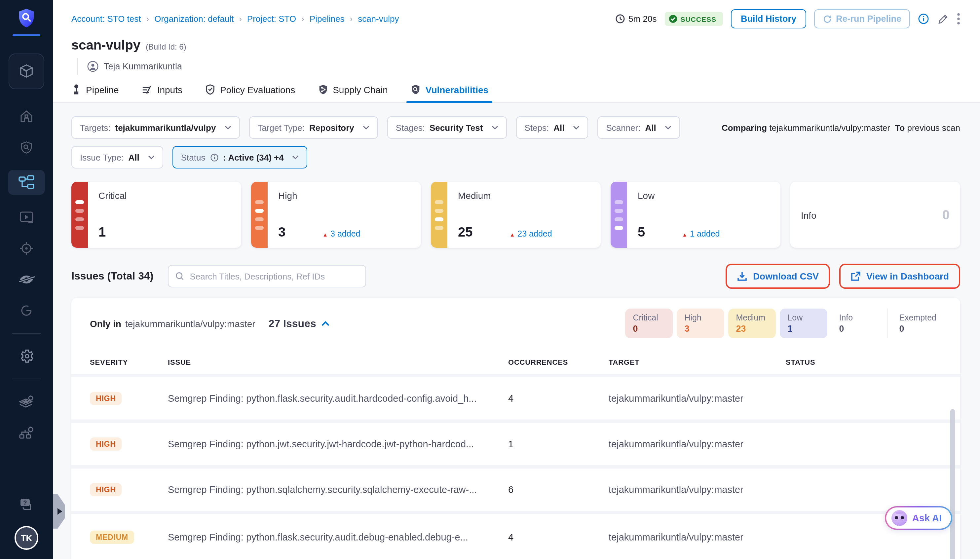 The image size is (980, 559). I want to click on breadcrumb-account-link: Account: STO test, so click(106, 19).